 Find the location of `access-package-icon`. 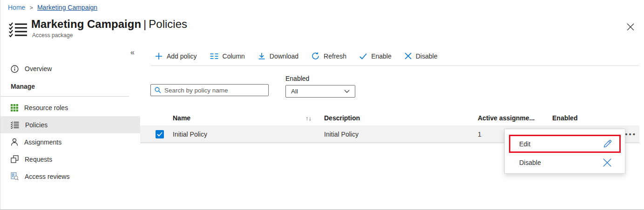

access-package-icon is located at coordinates (18, 30).